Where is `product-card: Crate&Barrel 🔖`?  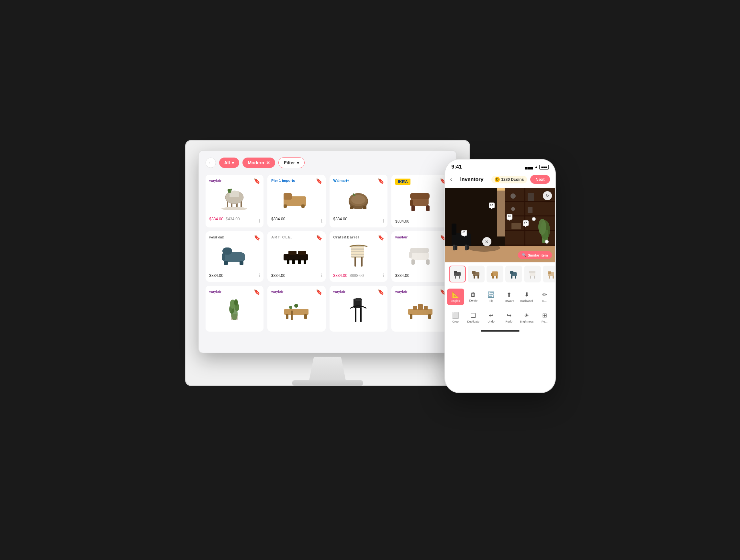
product-card: Crate&Barrel 🔖 is located at coordinates (359, 257).